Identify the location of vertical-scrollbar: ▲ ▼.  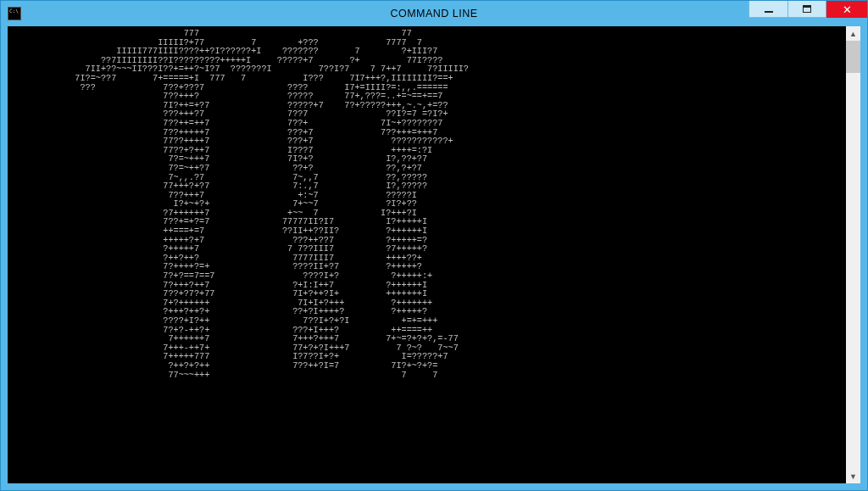
(853, 254).